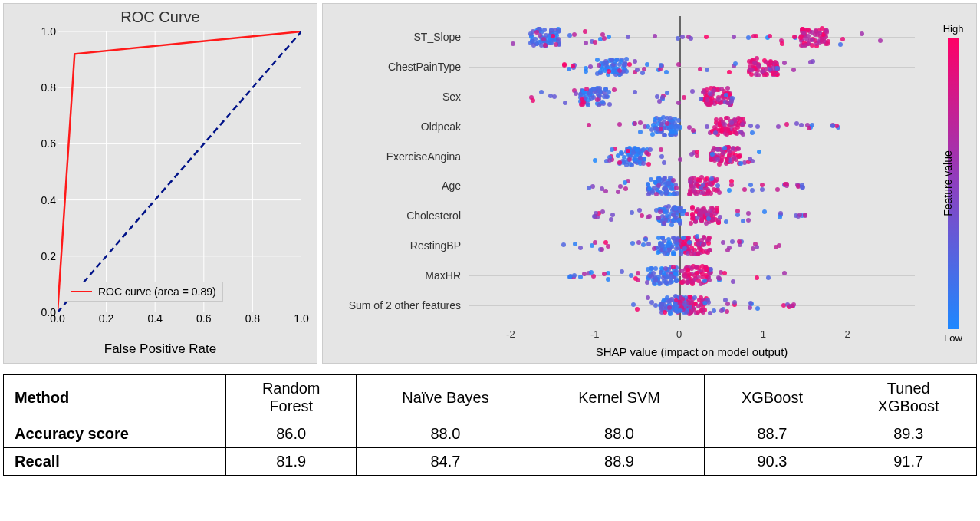 Image resolution: width=980 pixels, height=521 pixels. What do you see at coordinates (451, 186) in the screenshot?
I see `shap-feature-label: Age` at bounding box center [451, 186].